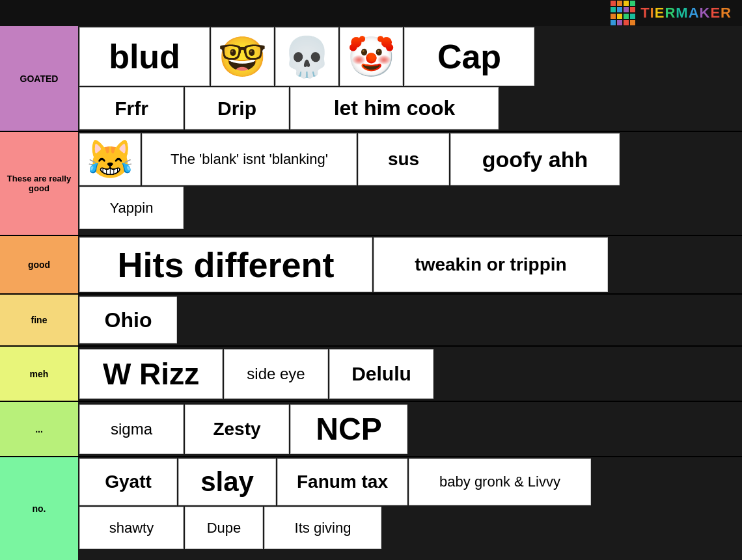 Image resolution: width=742 pixels, height=560 pixels. I want to click on tier-item-let-him-cook: let him cook, so click(394, 108).